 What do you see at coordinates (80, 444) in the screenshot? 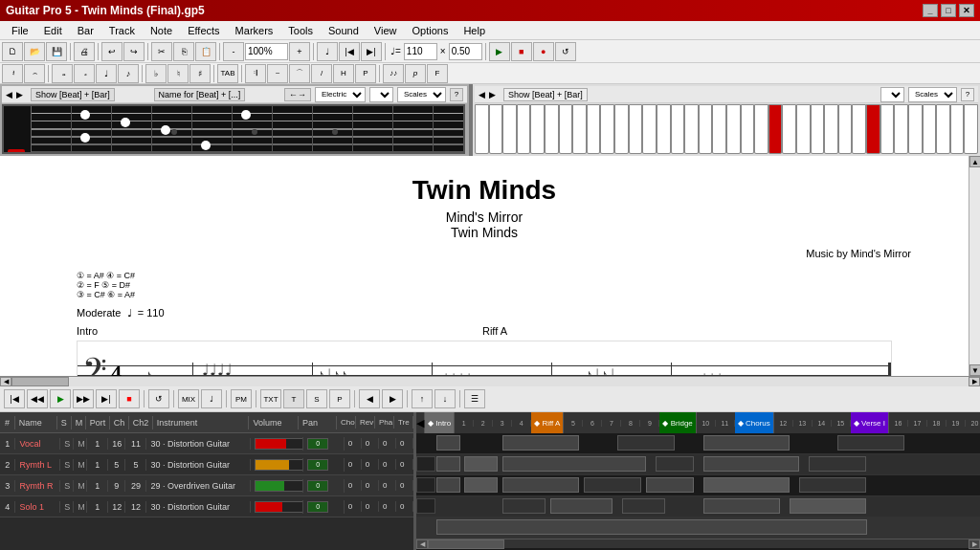
I see `track-1-m: M` at bounding box center [80, 444].